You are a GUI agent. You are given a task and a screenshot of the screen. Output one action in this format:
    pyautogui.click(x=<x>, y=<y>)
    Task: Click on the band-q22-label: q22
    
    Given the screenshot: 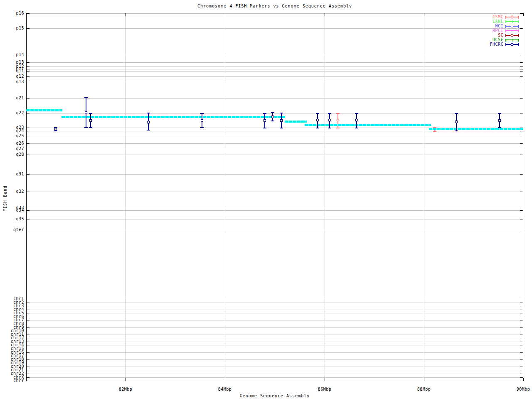 What is the action you would take?
    pyautogui.click(x=12, y=113)
    